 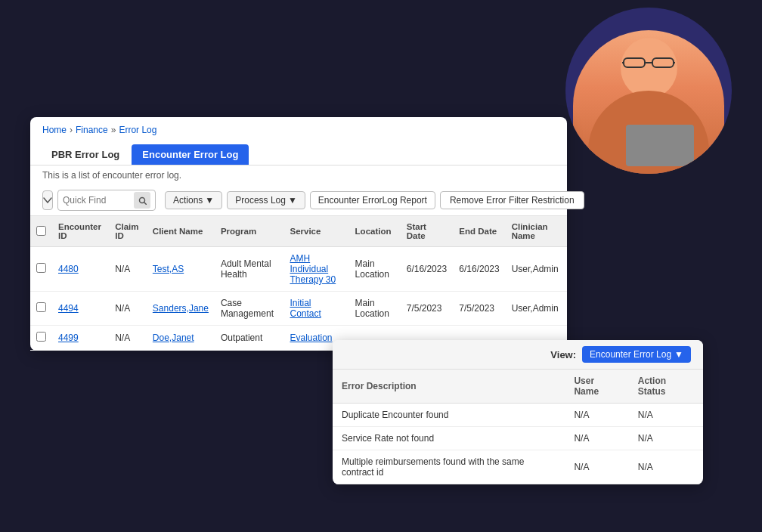 I want to click on search-input, so click(x=97, y=200).